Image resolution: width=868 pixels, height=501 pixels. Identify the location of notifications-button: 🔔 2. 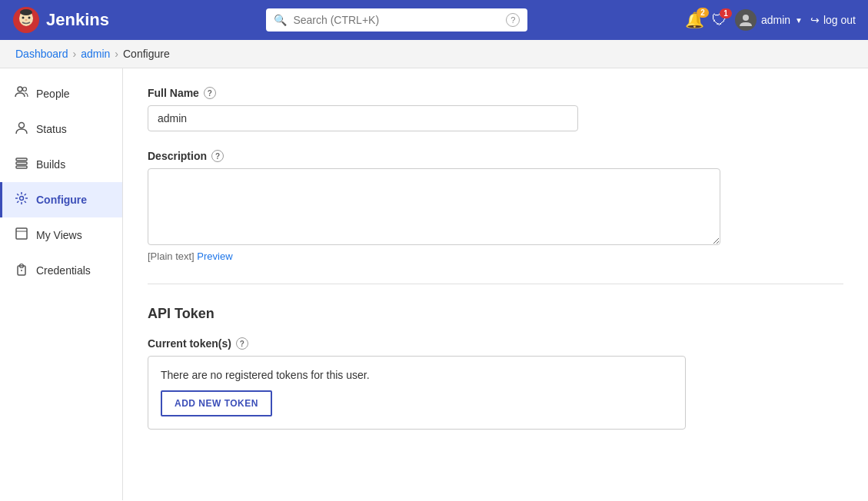
(695, 20).